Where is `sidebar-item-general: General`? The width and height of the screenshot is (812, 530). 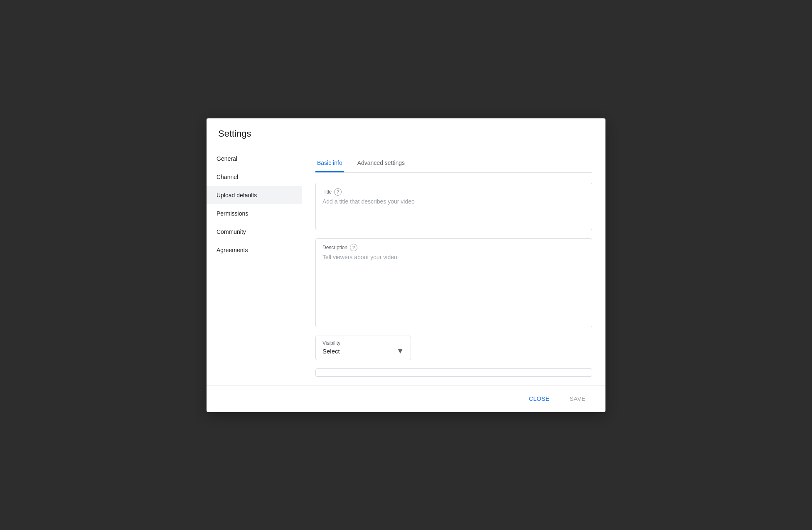
sidebar-item-general: General is located at coordinates (254, 159).